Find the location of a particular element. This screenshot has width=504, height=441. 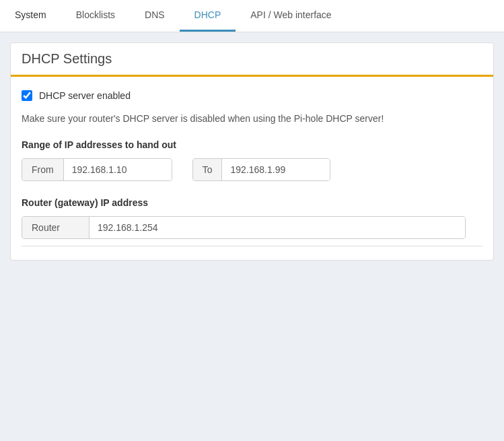

to-input is located at coordinates (276, 170).